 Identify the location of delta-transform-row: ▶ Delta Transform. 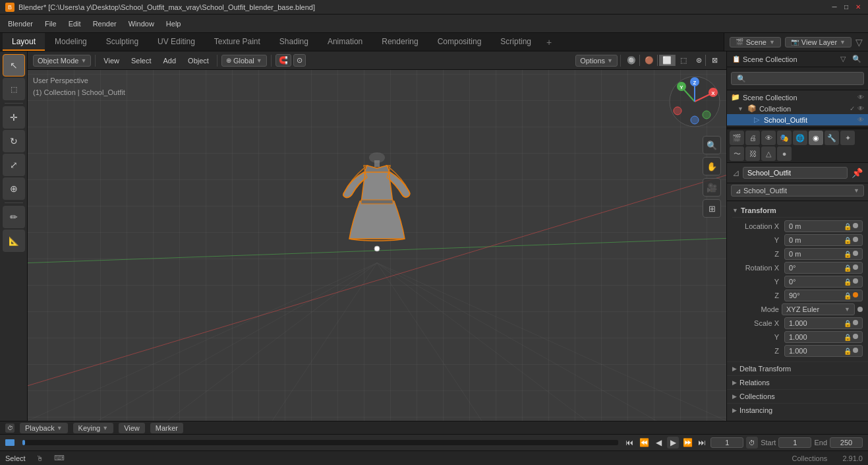
(797, 368).